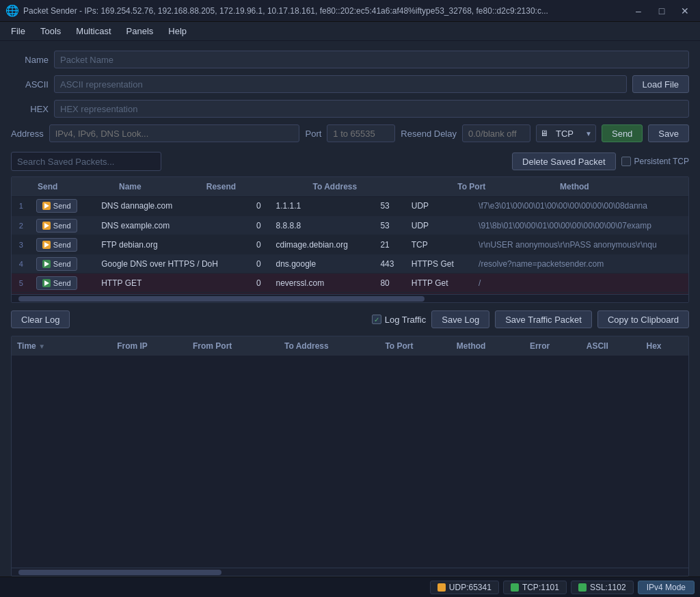 The image size is (700, 597). What do you see at coordinates (350, 11) in the screenshot?
I see `titlebar: 🌐 Packet Sender - IPs: 169.254.52.76, 19…` at bounding box center [350, 11].